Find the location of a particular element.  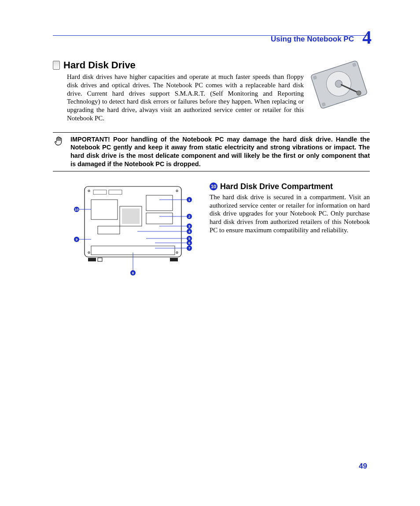

hand-stop-icon is located at coordinates (59, 152).